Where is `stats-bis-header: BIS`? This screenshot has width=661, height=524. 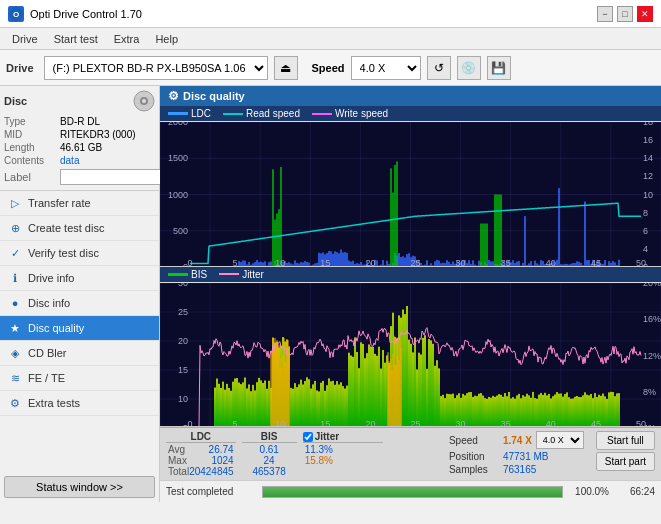 stats-bis-header: BIS is located at coordinates (270, 437).